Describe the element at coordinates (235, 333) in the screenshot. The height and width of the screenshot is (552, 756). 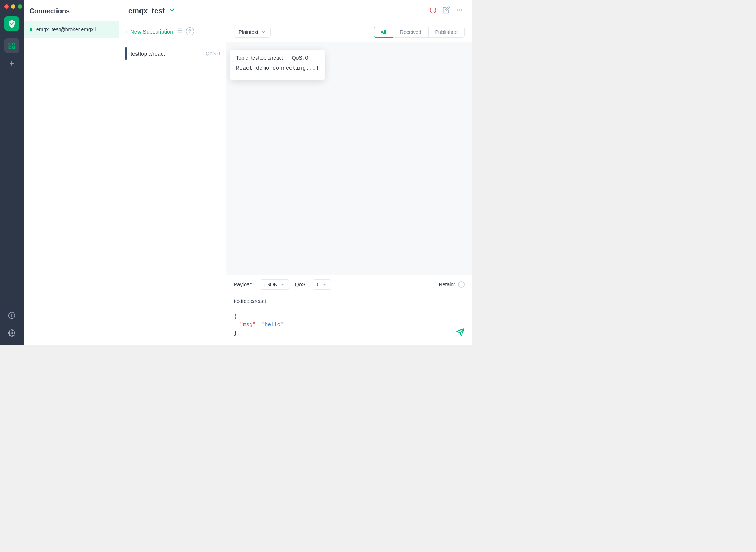
I see `brace-close: }` at that location.